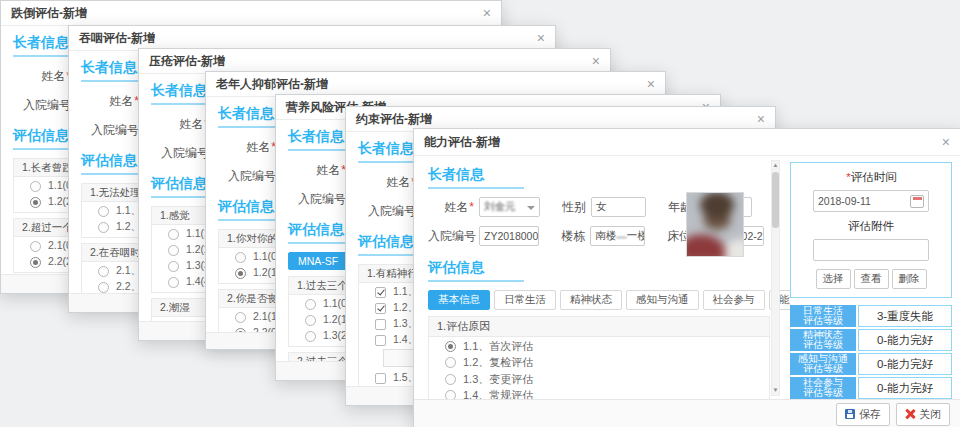  What do you see at coordinates (734, 300) in the screenshot?
I see `tab: 社会参与` at bounding box center [734, 300].